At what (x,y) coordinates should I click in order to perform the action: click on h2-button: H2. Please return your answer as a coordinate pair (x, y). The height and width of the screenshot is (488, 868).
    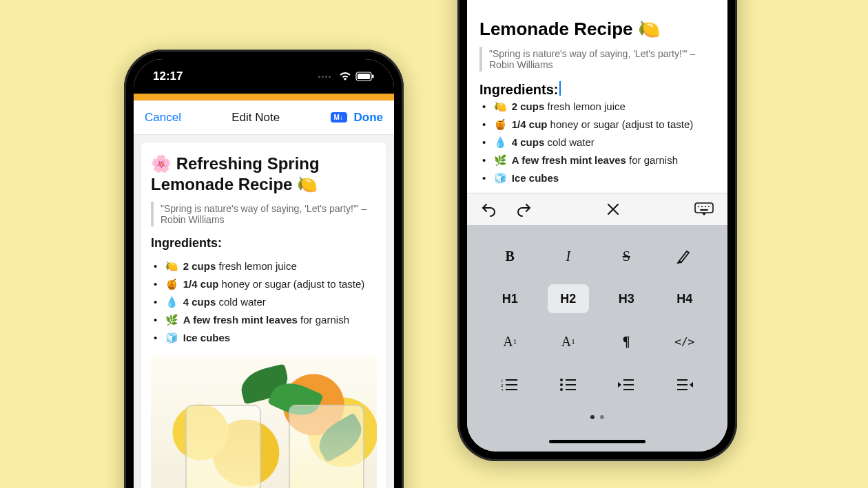
    Looking at the image, I should click on (568, 299).